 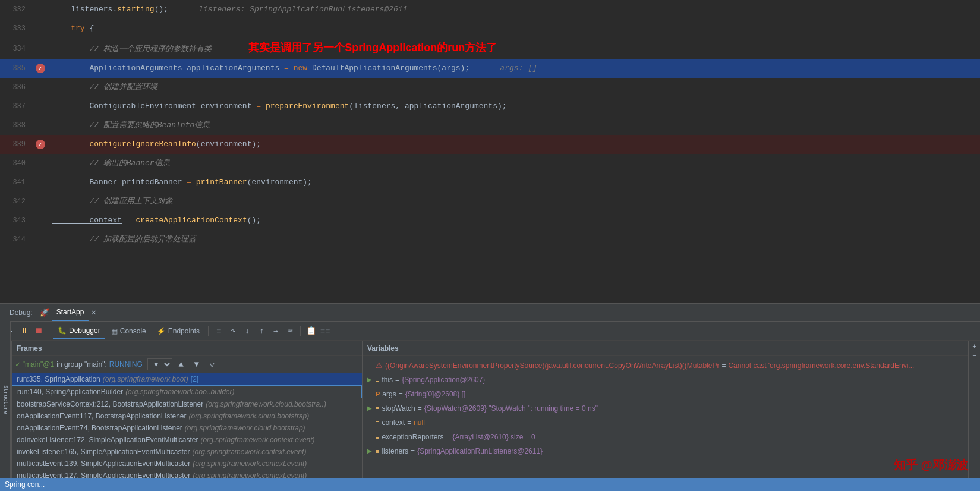 What do you see at coordinates (70, 392) in the screenshot?
I see `frame-method-1: run:140, SpringApplicationBuilder` at bounding box center [70, 392].